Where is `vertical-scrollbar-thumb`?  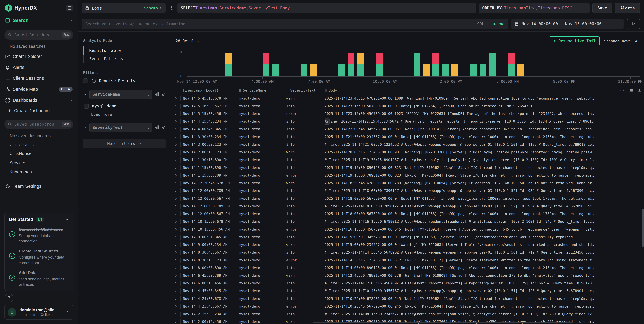
vertical-scrollbar-thumb is located at coordinates (643, 228).